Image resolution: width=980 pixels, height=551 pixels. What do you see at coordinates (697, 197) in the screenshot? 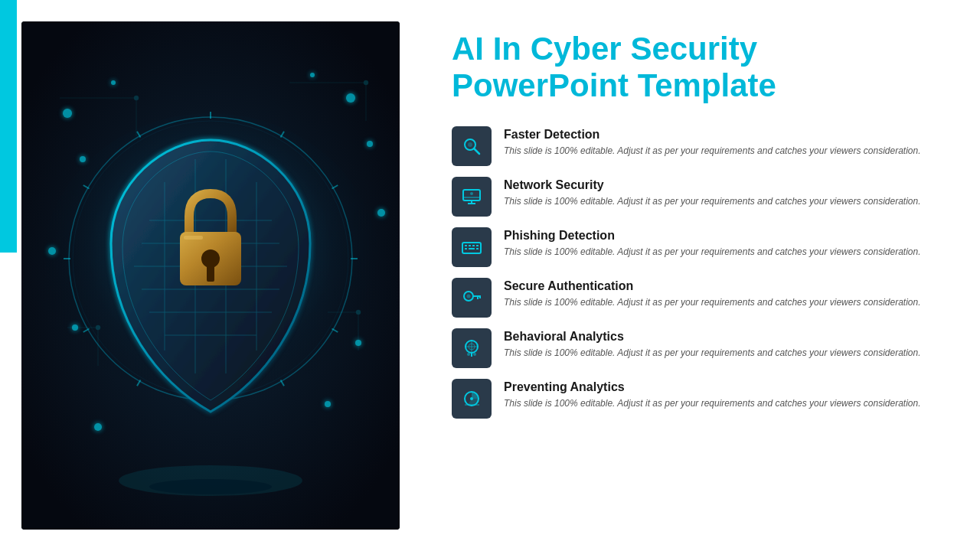
I see `feature-item-network-security: Network Security This slide is 100% edit…` at bounding box center [697, 197].